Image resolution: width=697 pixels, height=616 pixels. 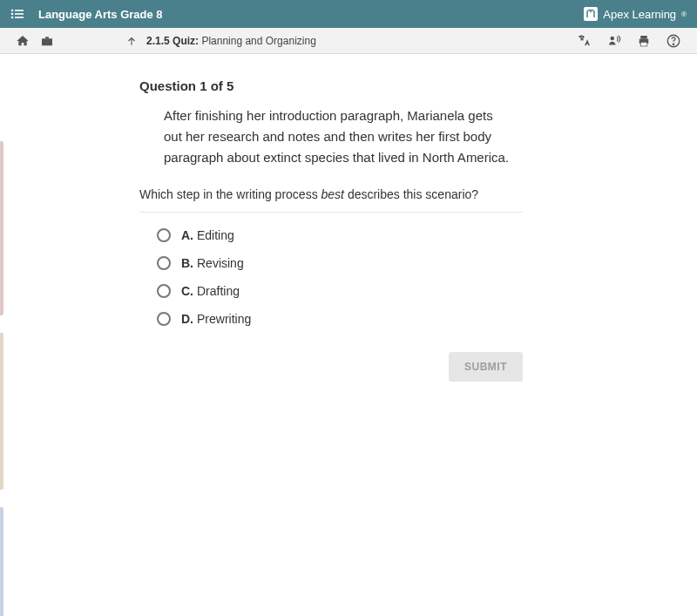 I want to click on translate-icon, so click(x=585, y=41).